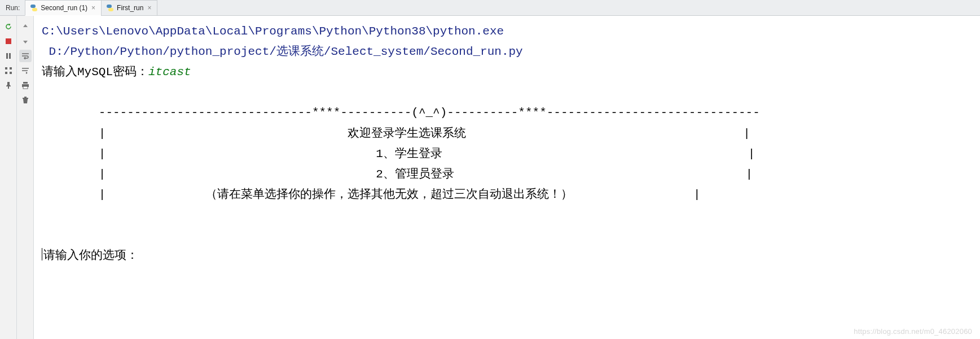  Describe the element at coordinates (14, 8) in the screenshot. I see `run-label: Run:` at that location.